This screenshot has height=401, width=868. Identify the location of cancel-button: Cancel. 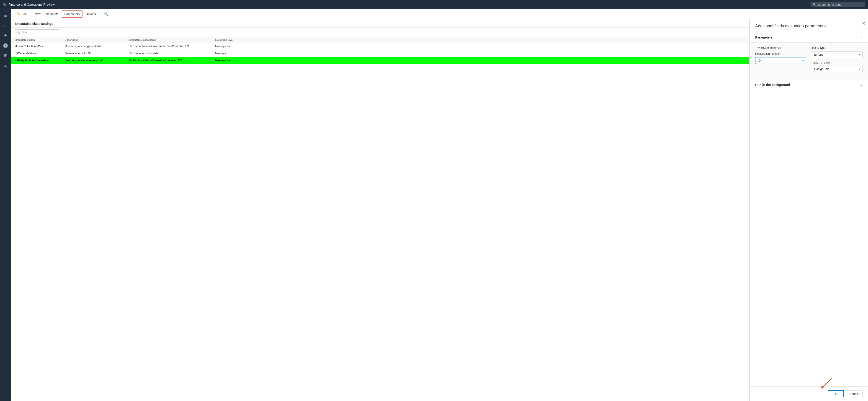
(854, 394).